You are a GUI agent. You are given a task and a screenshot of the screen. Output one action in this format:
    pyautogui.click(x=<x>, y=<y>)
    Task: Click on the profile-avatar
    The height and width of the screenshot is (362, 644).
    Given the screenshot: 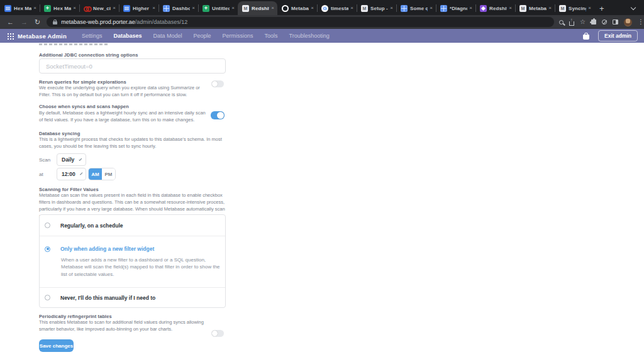 What is the action you would take?
    pyautogui.click(x=628, y=23)
    